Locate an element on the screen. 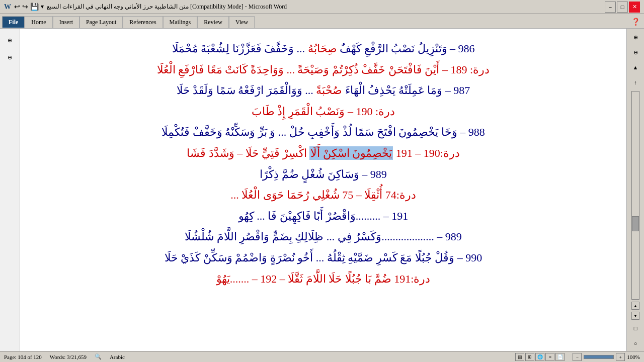 The width and height of the screenshot is (644, 362). left-margin: ⊕ ⊖ is located at coordinates (10, 190).